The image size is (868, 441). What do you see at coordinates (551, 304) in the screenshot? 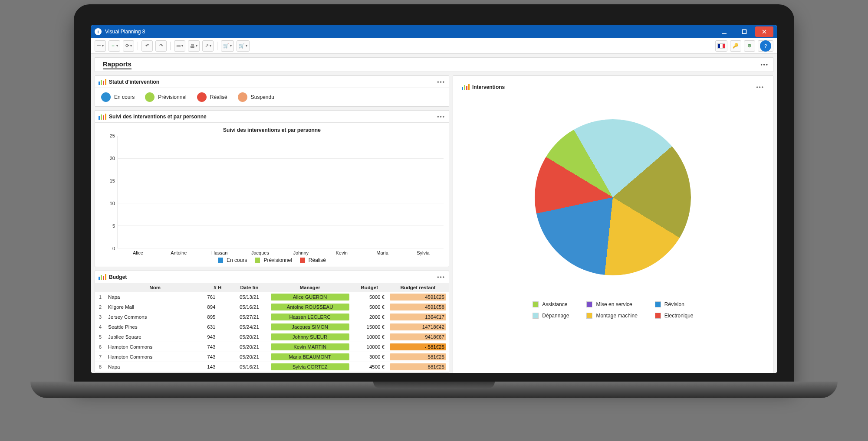
I see `legend-item: Assistance` at bounding box center [551, 304].